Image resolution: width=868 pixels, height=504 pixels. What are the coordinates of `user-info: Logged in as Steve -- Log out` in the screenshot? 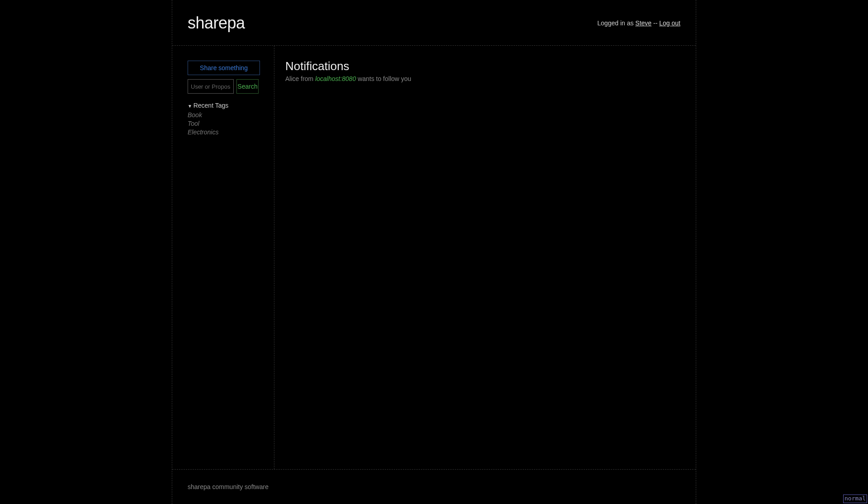 It's located at (639, 23).